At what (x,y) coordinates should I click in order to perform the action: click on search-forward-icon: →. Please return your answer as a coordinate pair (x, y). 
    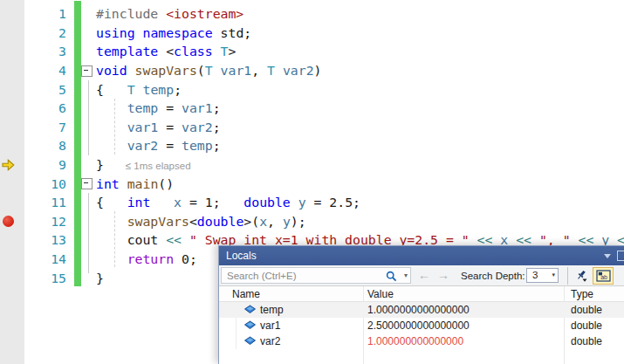
    Looking at the image, I should click on (443, 275).